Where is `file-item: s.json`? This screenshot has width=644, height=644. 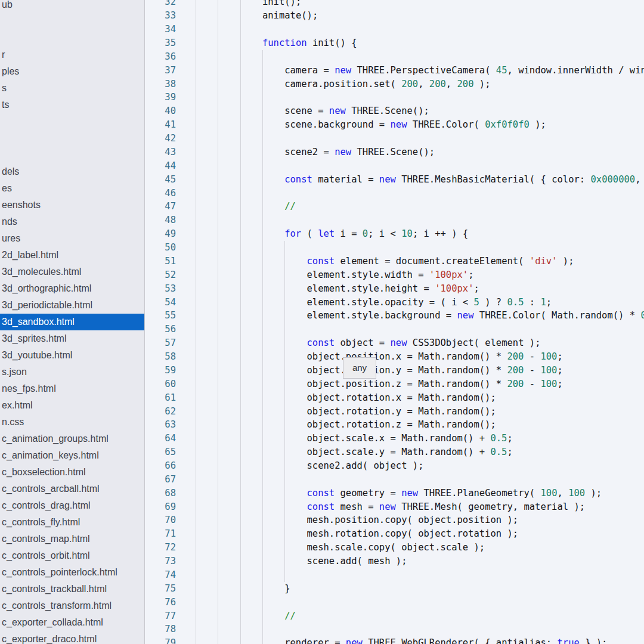
file-item: s.json is located at coordinates (72, 372).